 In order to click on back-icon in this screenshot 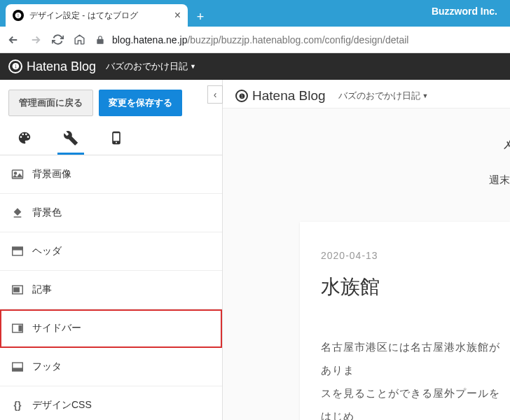, I will do `click(13, 40)`.